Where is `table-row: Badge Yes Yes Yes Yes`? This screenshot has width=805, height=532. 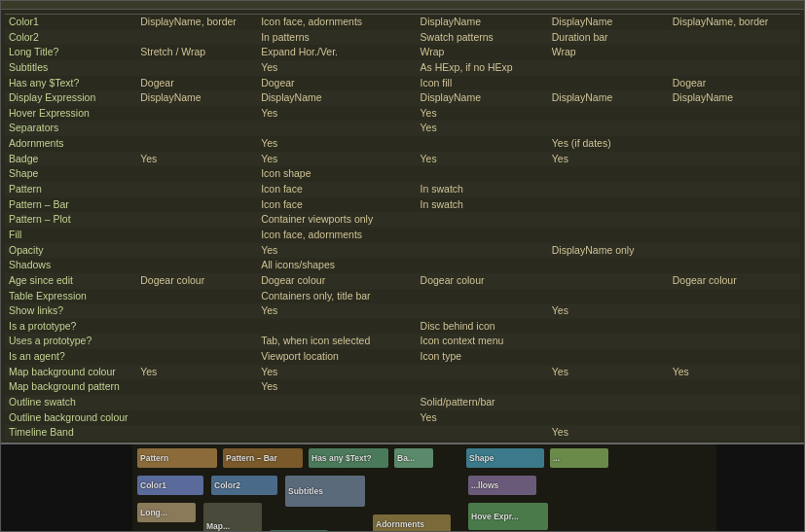
table-row: Badge Yes Yes Yes Yes is located at coordinates (403, 160).